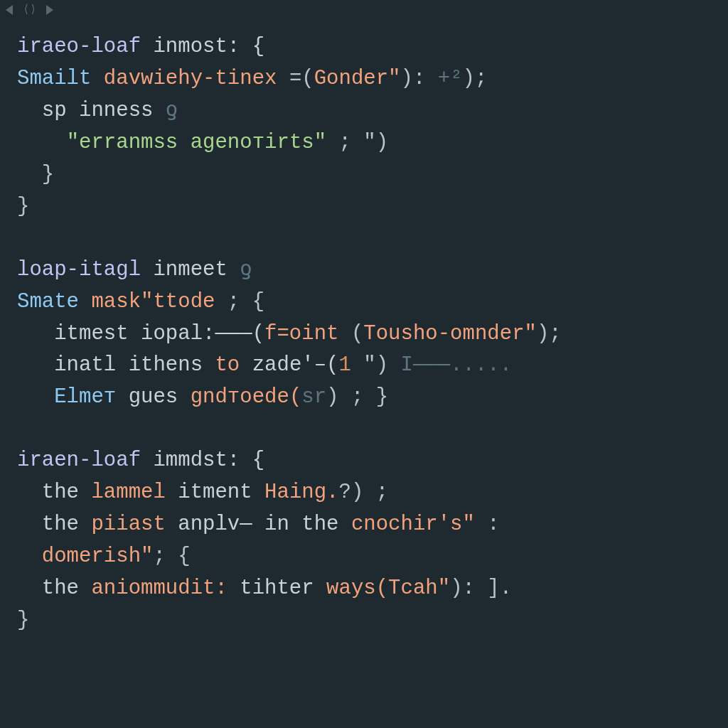  I want to click on code-line: iraeo-loaf inmost: {, so click(364, 47).